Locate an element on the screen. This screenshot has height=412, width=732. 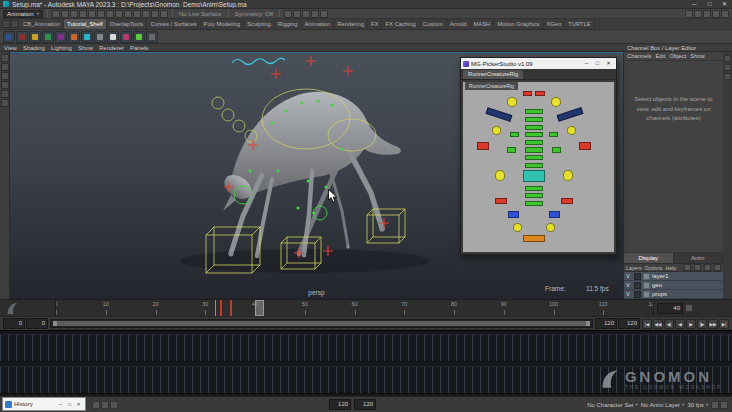
shelf-tab-rendering: Rendering is located at coordinates (351, 24).